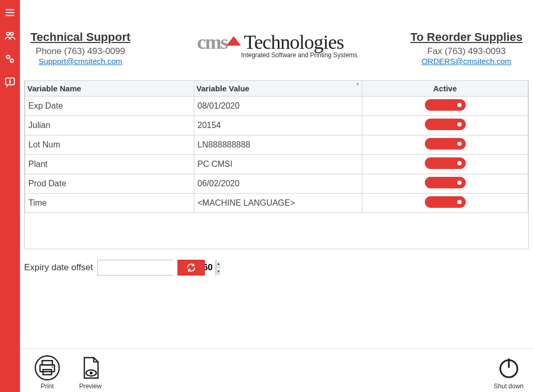  I want to click on refresh-icon, so click(191, 268).